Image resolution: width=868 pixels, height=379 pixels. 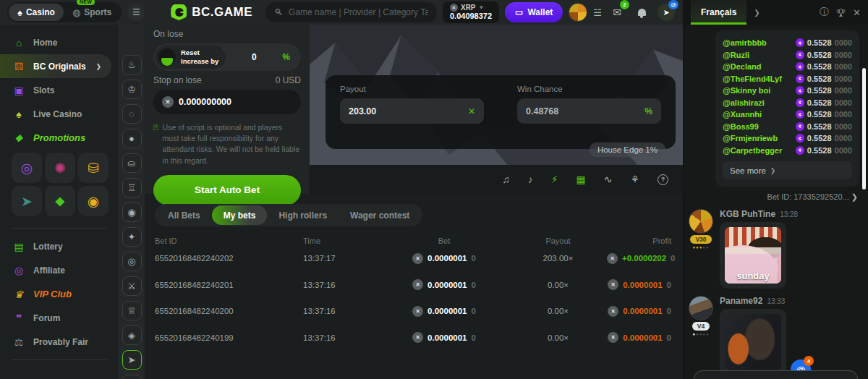 I want to click on user-avatar, so click(x=578, y=12).